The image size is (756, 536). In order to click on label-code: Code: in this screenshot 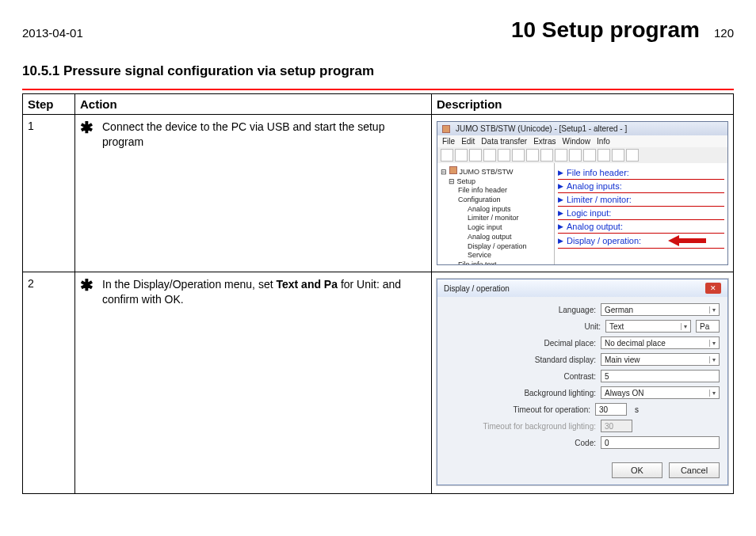, I will do `click(585, 443)`.